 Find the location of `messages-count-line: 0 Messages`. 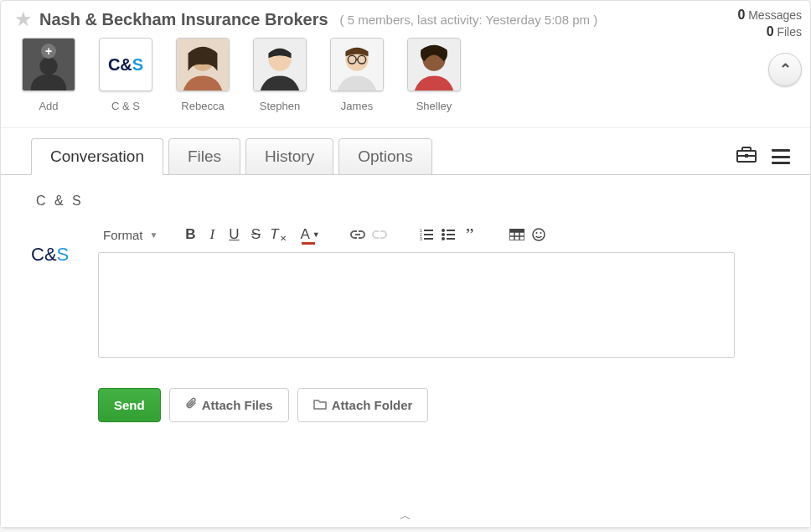

messages-count-line: 0 Messages is located at coordinates (760, 15).